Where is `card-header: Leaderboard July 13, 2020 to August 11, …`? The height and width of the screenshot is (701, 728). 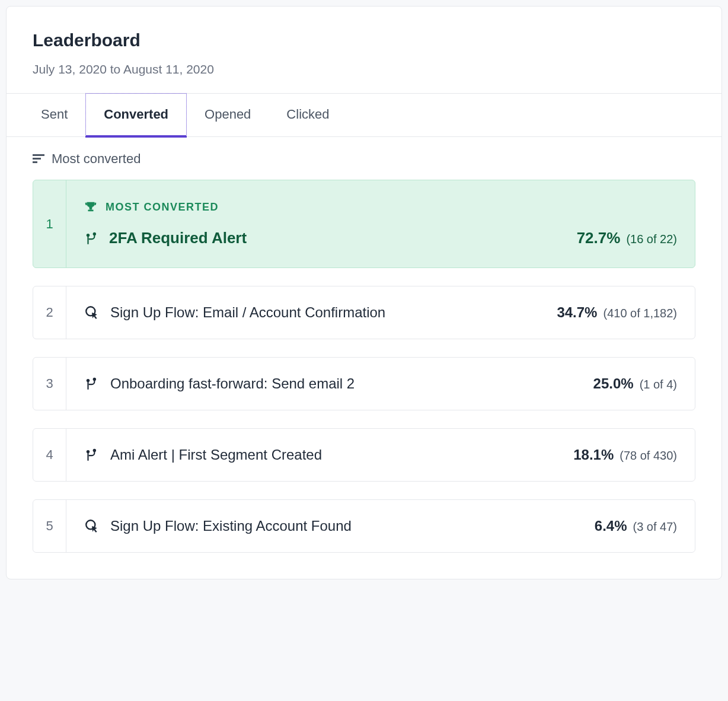 card-header: Leaderboard July 13, 2020 to August 11, … is located at coordinates (364, 50).